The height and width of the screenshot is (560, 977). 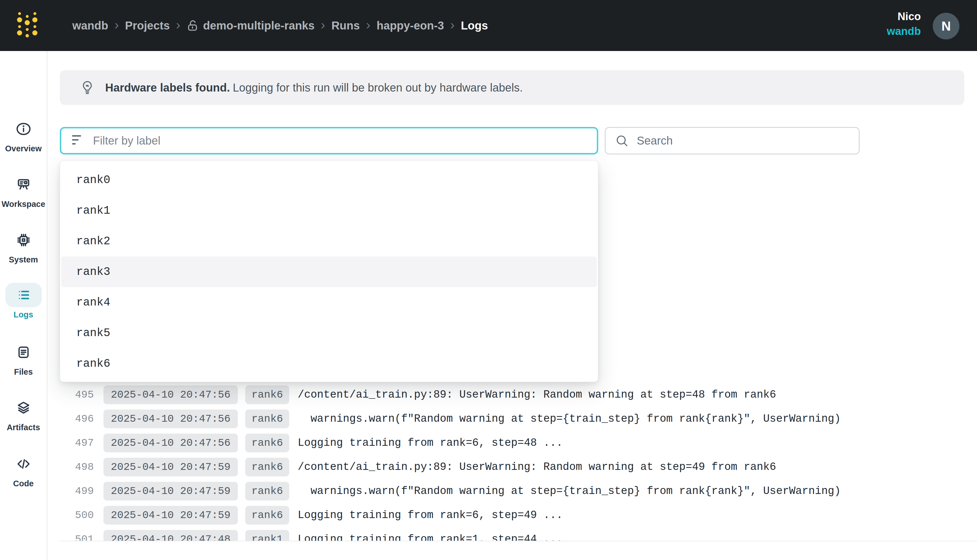 I want to click on log-line-number: 497, so click(x=77, y=443).